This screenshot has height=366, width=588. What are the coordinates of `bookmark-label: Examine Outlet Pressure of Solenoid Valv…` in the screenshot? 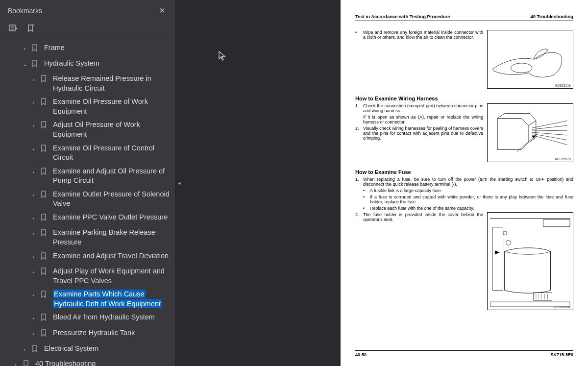 It's located at (112, 199).